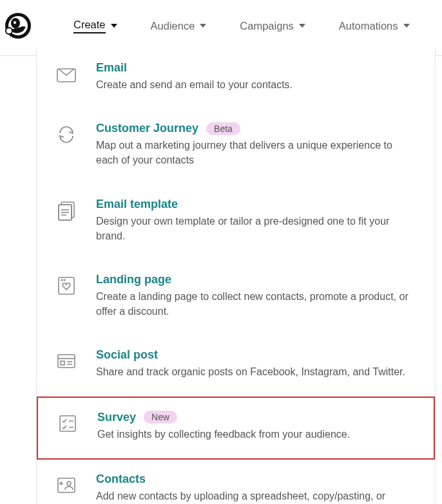  Describe the element at coordinates (256, 434) in the screenshot. I see `menu-desc-survey: Get insights by collecting feedback from…` at that location.